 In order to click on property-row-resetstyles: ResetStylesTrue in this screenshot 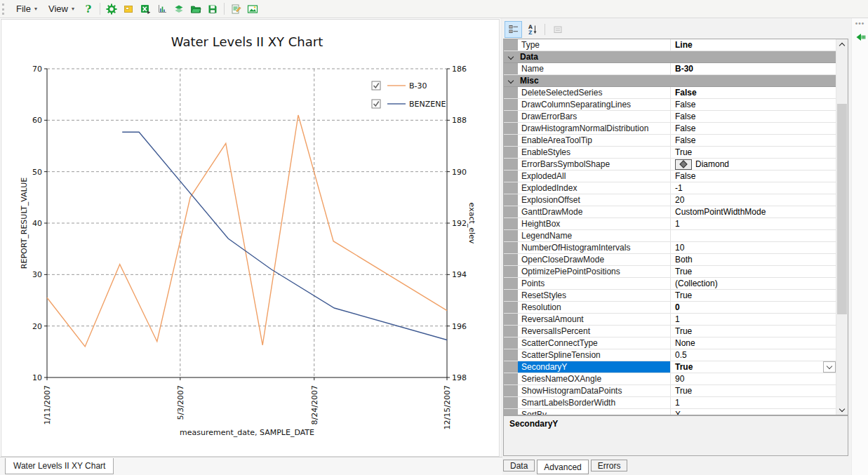, I will do `click(669, 296)`.